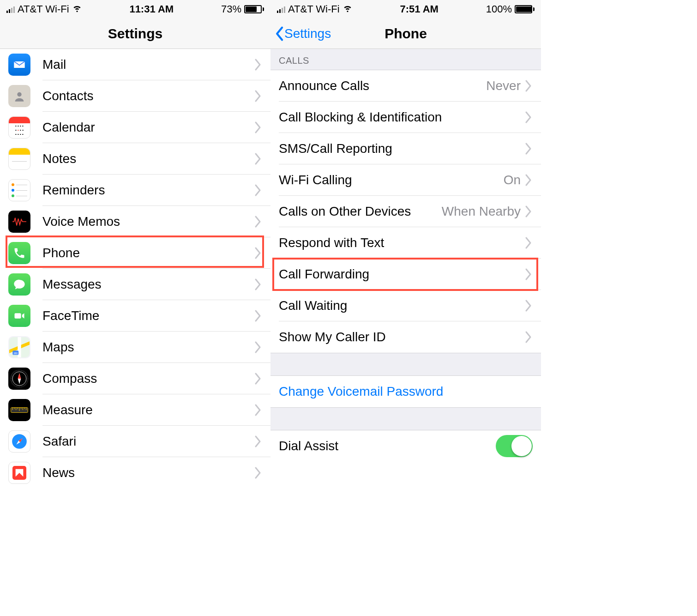 This screenshot has height=616, width=697. Describe the element at coordinates (406, 446) in the screenshot. I see `row-dial-assist: Dial Assist` at that location.